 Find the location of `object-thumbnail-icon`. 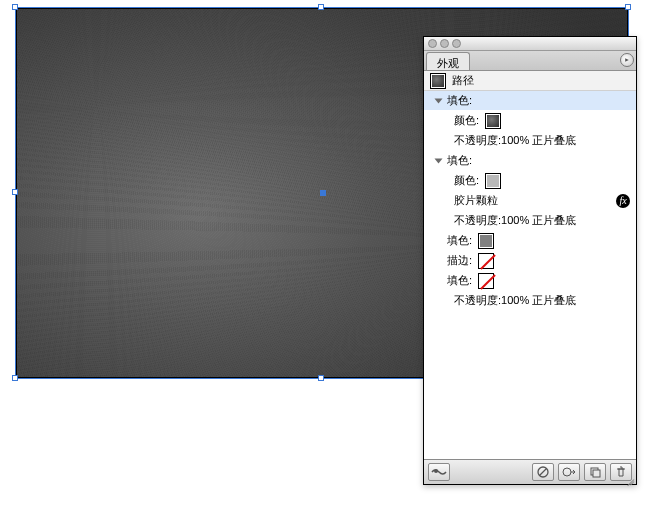

object-thumbnail-icon is located at coordinates (438, 81).